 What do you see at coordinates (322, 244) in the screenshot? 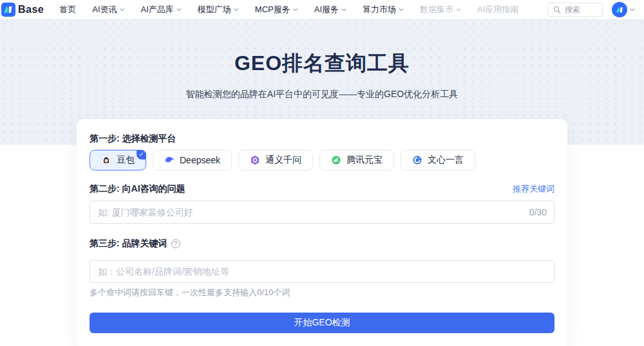
I see `step3-label: 第三步: 品牌关键词 ?` at bounding box center [322, 244].